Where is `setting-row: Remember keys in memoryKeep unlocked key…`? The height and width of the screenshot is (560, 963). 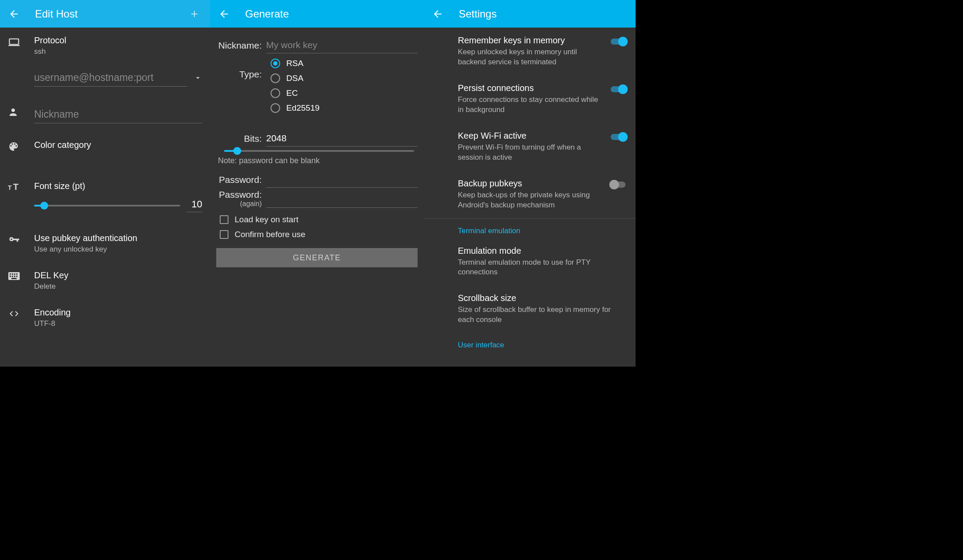 setting-row: Remember keys in memoryKeep unlocked key… is located at coordinates (530, 52).